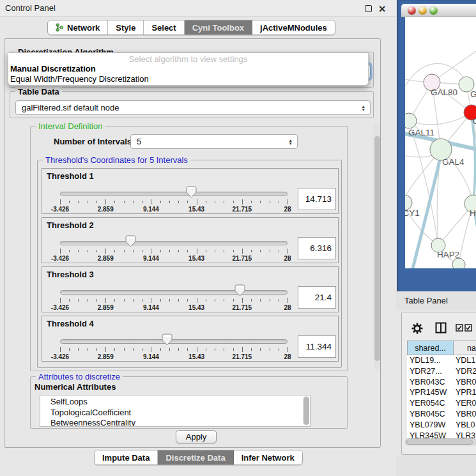  What do you see at coordinates (188, 69) in the screenshot?
I see `algorithm-dropdown-popup: Select algorithm to view settings Manual…` at bounding box center [188, 69].